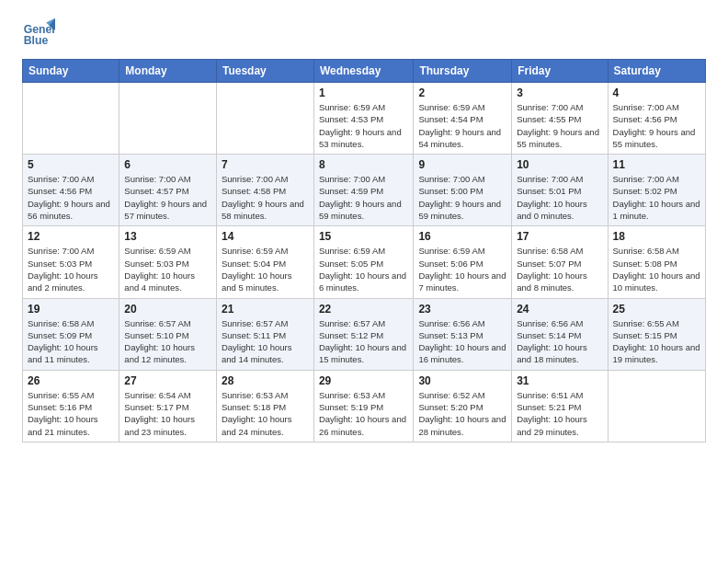 The image size is (728, 563). Describe the element at coordinates (265, 165) in the screenshot. I see `day-number: 7` at that location.